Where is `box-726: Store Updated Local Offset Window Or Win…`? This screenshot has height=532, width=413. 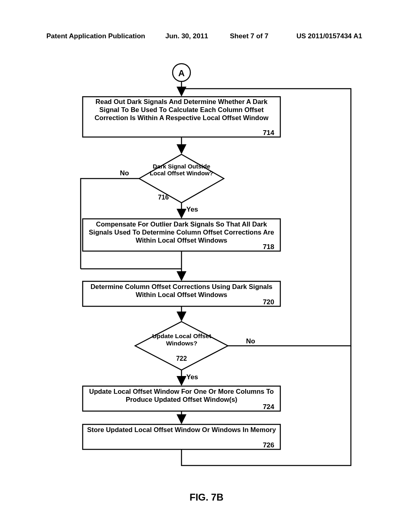 box-726: Store Updated Local Offset Window Or Win… is located at coordinates (181, 437).